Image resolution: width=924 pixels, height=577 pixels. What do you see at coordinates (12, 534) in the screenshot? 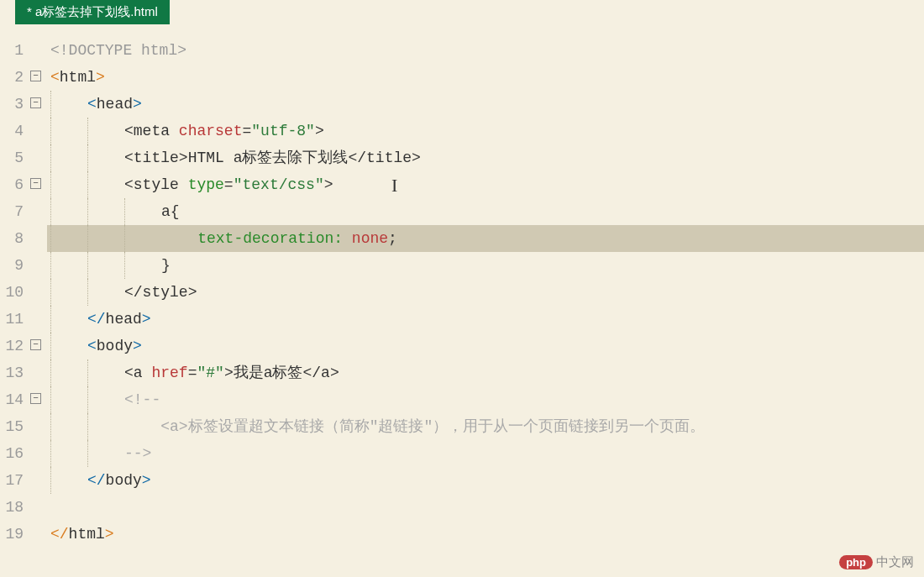
I see `line-number: 19` at bounding box center [12, 534].